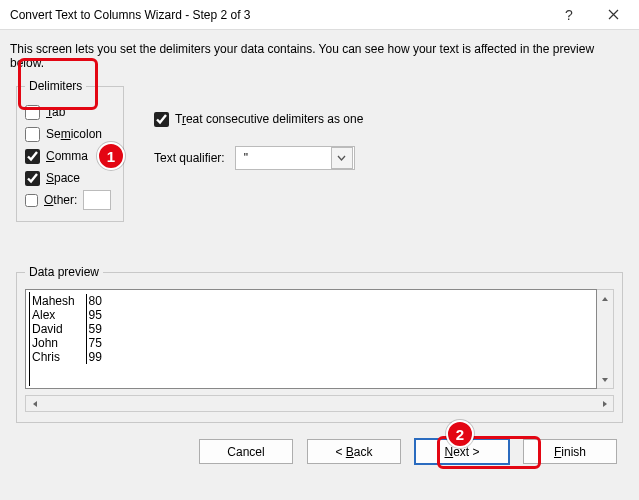 Image resolution: width=639 pixels, height=500 pixels. What do you see at coordinates (162, 120) in the screenshot?
I see `treat-consecutive-checkbox` at bounding box center [162, 120].